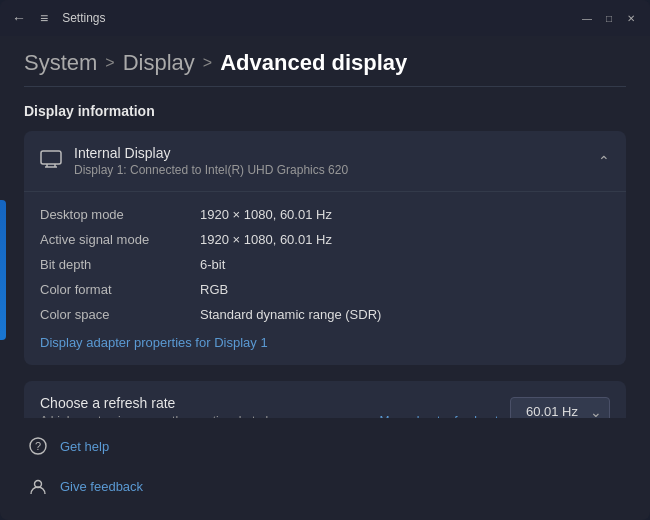  Describe the element at coordinates (208, 63) in the screenshot. I see `breadcrumb-sep2: >` at that location.